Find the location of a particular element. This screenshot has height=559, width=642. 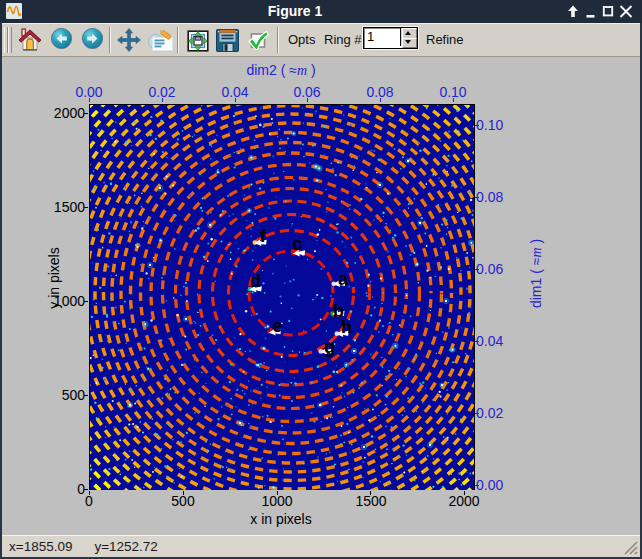

svg-text: c is located at coordinates (297, 244).